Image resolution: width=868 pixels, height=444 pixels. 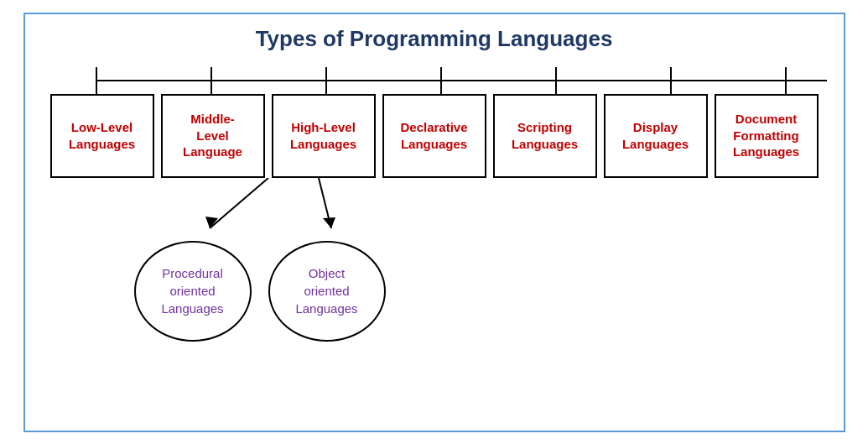 I want to click on scripting-box: ScriptingLanguages, so click(x=545, y=136).